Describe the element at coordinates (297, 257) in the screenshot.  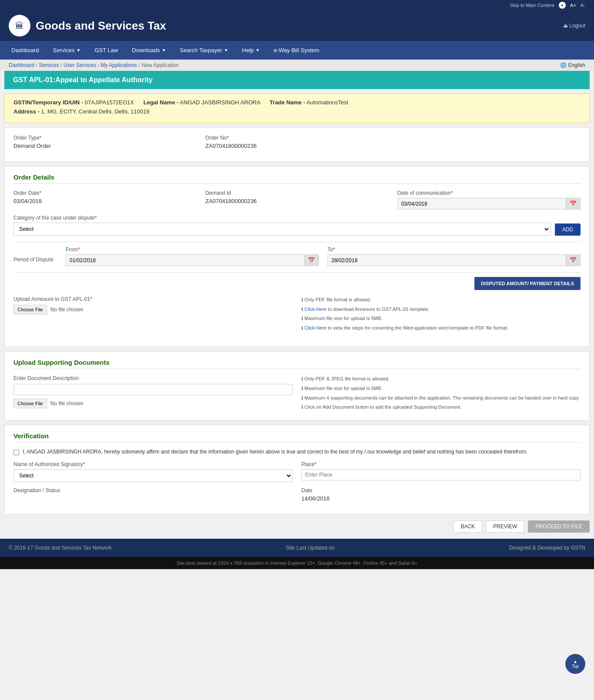
I see `period-row: Period of Dispute From* 📅 To* 📅` at that location.